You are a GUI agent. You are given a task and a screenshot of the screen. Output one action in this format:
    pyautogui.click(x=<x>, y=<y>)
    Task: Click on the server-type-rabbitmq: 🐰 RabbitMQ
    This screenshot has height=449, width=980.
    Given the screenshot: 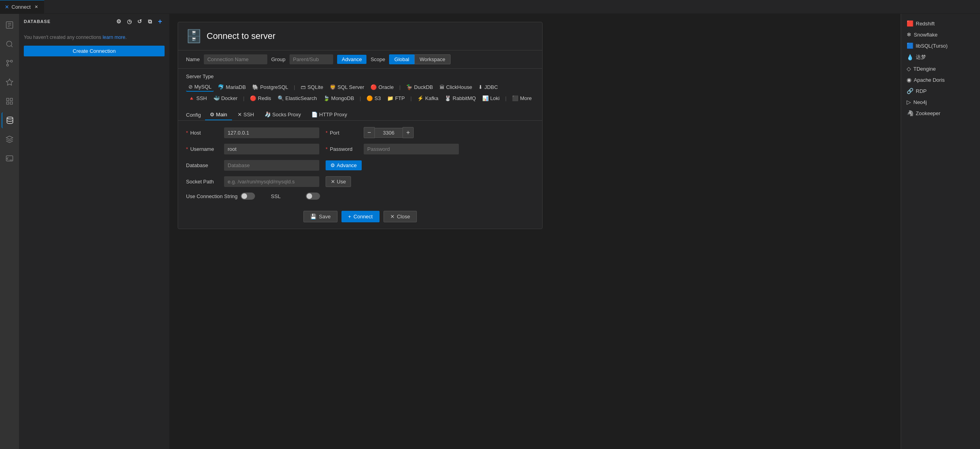 What is the action you would take?
    pyautogui.click(x=460, y=98)
    